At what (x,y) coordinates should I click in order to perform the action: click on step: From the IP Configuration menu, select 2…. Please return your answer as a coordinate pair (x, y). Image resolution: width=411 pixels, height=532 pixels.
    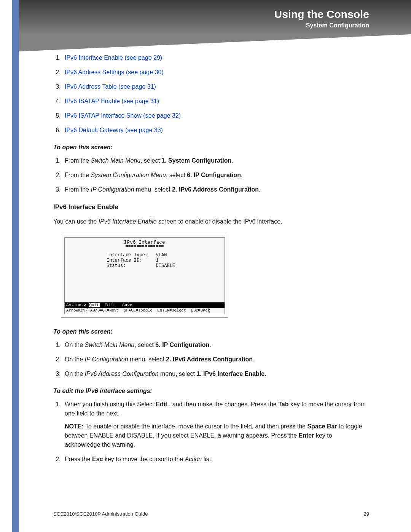
    Looking at the image, I should click on (216, 190).